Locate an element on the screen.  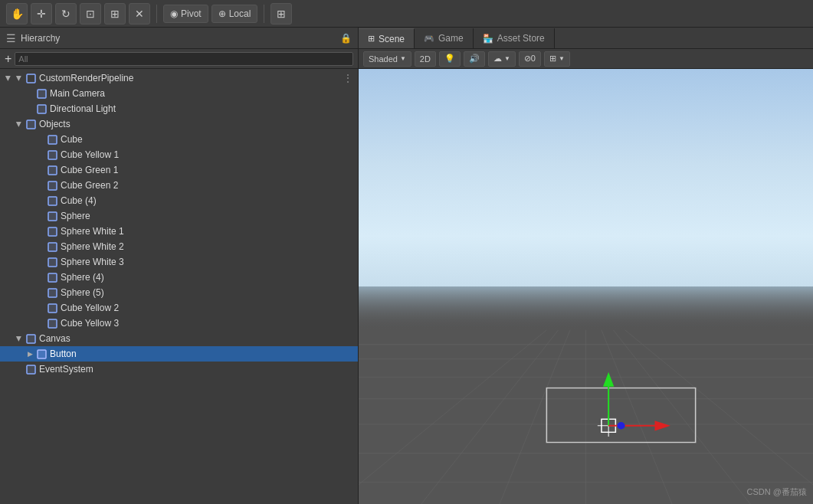
button-arrow: ▶ is located at coordinates (30, 354).